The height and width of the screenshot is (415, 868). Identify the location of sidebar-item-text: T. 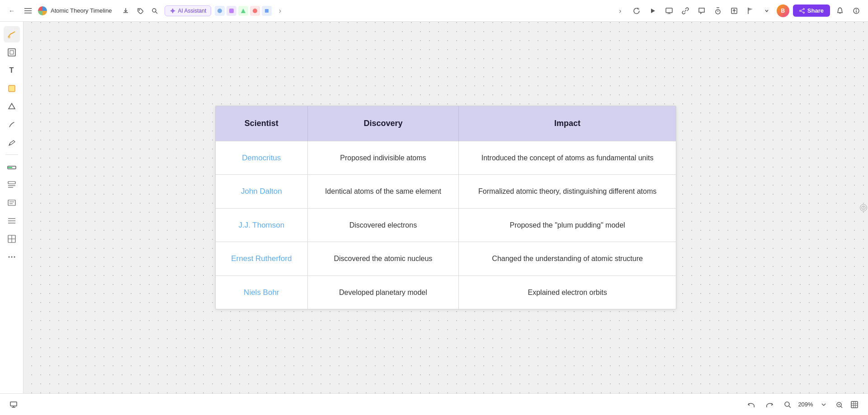
(12, 70).